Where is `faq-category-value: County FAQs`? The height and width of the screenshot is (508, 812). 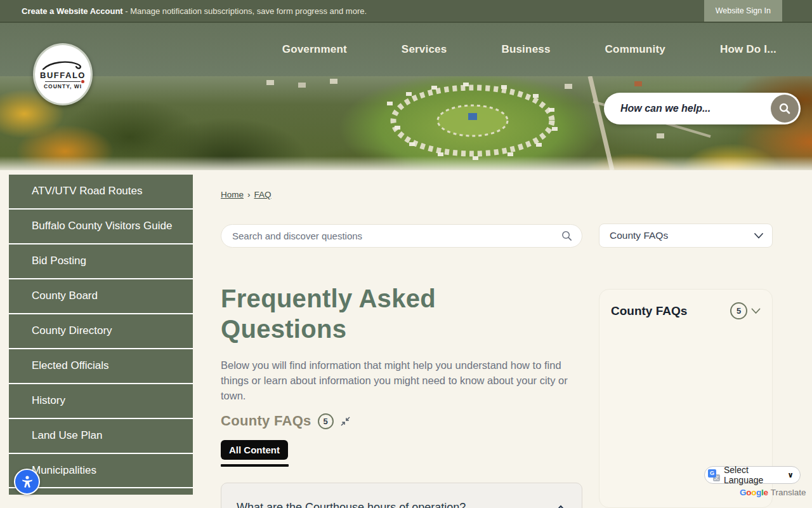 faq-category-value: County FAQs is located at coordinates (639, 236).